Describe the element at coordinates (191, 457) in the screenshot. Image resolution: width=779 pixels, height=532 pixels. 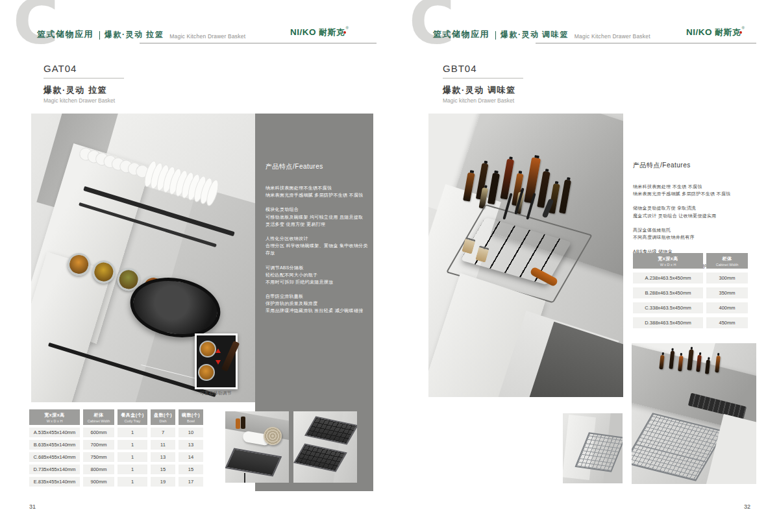
I see `table-cell: 14` at that location.